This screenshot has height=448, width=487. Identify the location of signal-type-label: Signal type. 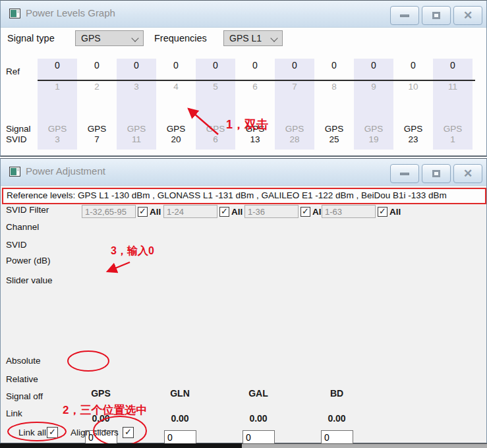
(31, 38).